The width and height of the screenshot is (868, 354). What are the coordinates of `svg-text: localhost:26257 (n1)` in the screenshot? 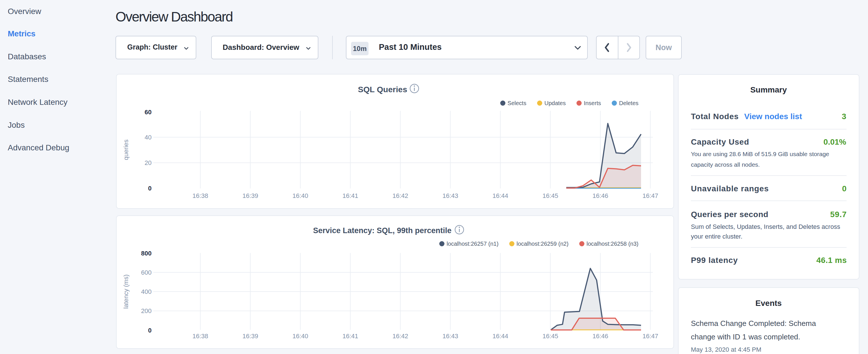 It's located at (472, 244).